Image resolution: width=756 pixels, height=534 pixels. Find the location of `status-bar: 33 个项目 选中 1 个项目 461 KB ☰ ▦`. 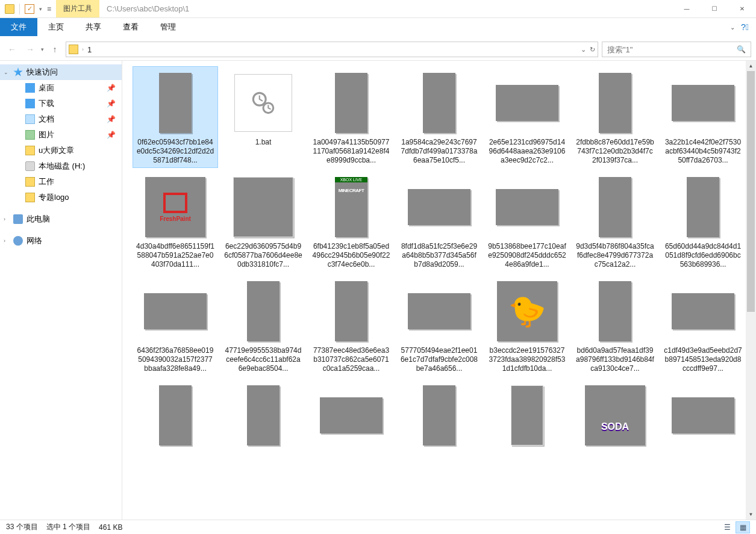

status-bar: 33 个项目 选中 1 个项目 461 KB ☰ ▦ is located at coordinates (378, 527).